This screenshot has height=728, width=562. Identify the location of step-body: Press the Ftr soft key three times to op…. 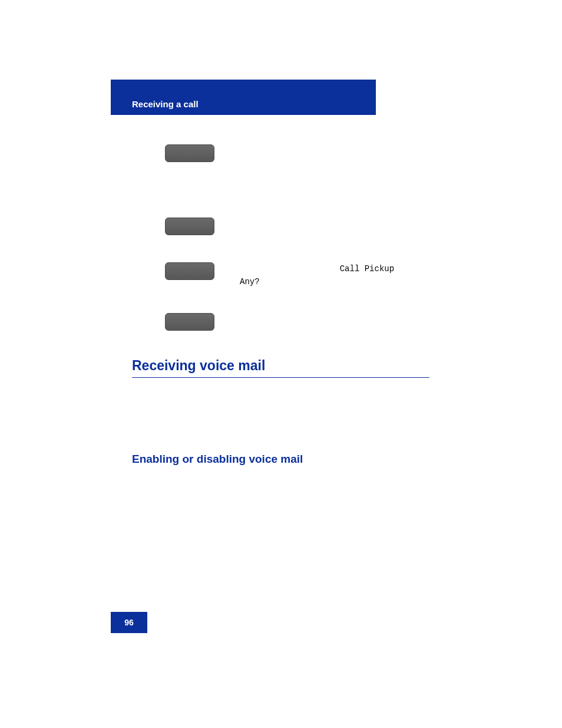
(318, 157).